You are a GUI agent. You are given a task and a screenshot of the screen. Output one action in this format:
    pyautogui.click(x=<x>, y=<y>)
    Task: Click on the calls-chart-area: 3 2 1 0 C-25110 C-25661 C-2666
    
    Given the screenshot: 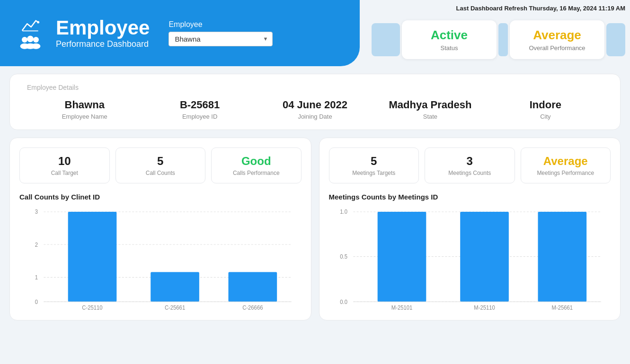 What is the action you would take?
    pyautogui.click(x=160, y=259)
    